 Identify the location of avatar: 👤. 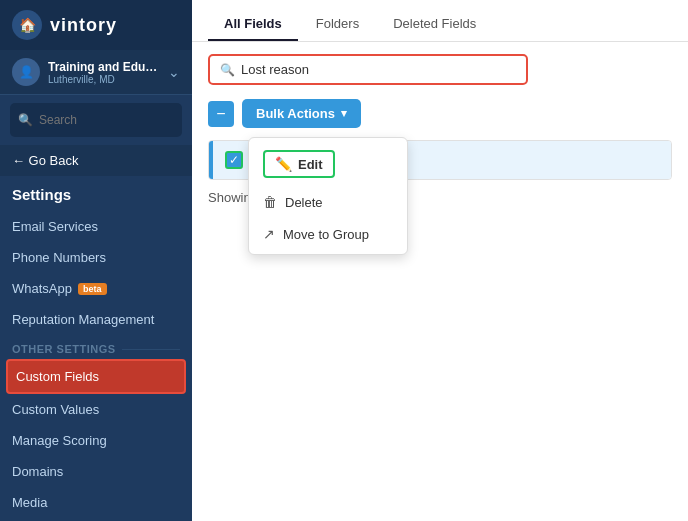
(26, 72).